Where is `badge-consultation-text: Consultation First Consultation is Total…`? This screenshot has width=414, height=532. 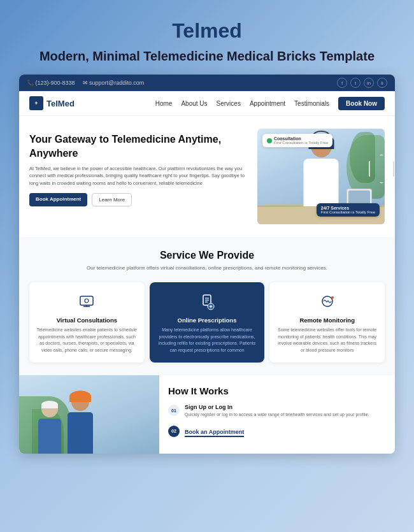 badge-consultation-text: Consultation First Consultation is Total… is located at coordinates (301, 140).